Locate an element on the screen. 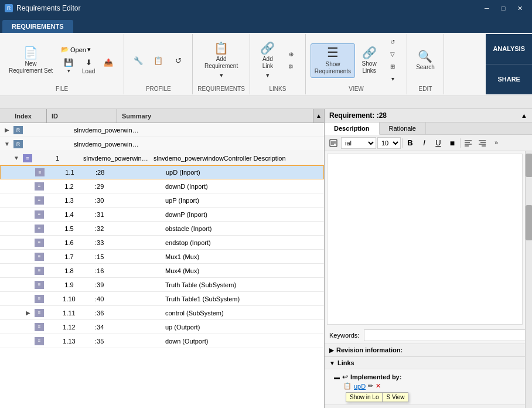  size-select: 10 12 14 is located at coordinates (389, 143).